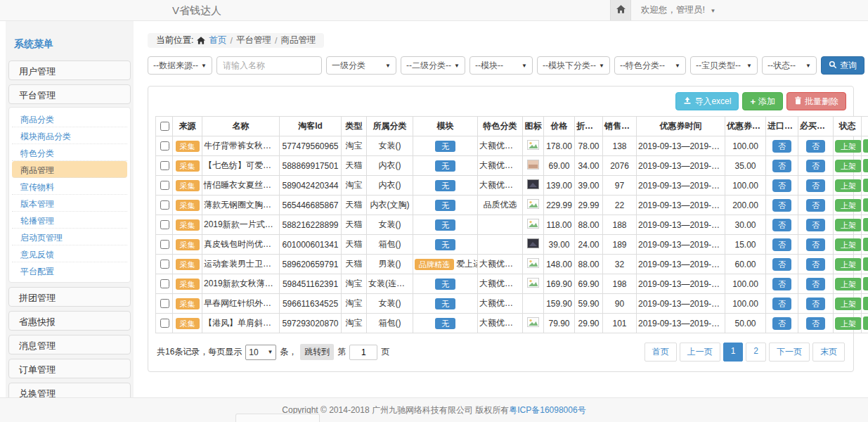  Describe the element at coordinates (724, 65) in the screenshot. I see `filter-select-item-type: --宝贝类型--▼` at that location.